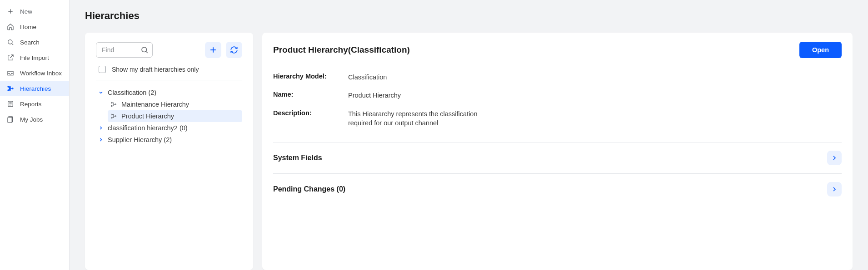  I want to click on plus-icon, so click(10, 11).